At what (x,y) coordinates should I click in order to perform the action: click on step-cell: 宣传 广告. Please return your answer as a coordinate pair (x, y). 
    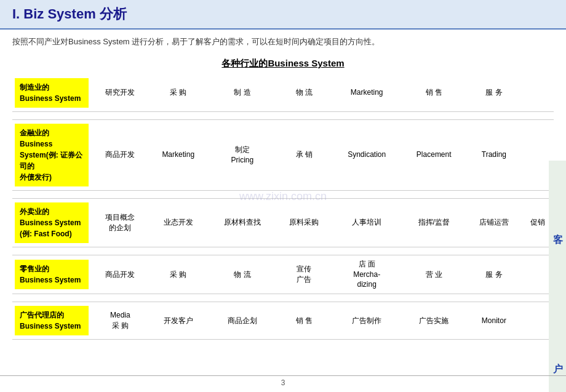
    Looking at the image, I should click on (304, 274).